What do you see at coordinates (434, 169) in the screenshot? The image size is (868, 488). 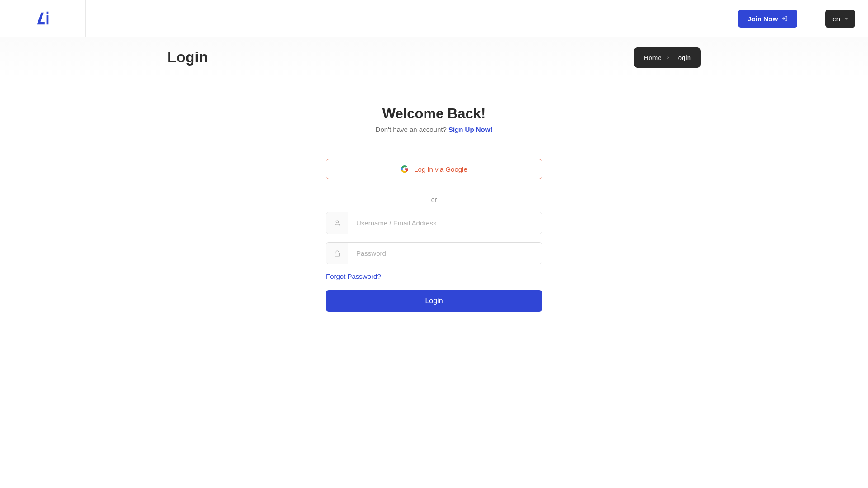 I see `google-login-button: Log In via Google` at bounding box center [434, 169].